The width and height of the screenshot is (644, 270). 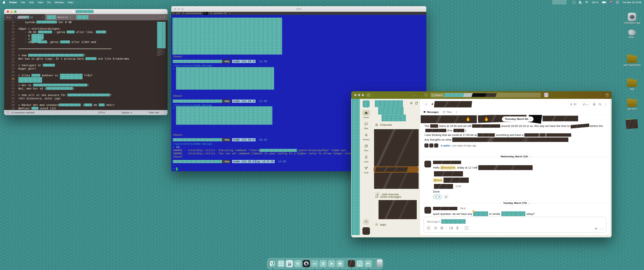 I want to click on editor-text-area: 13 system. har 8 GB 14 15något i storlek…, so click(x=86, y=65).